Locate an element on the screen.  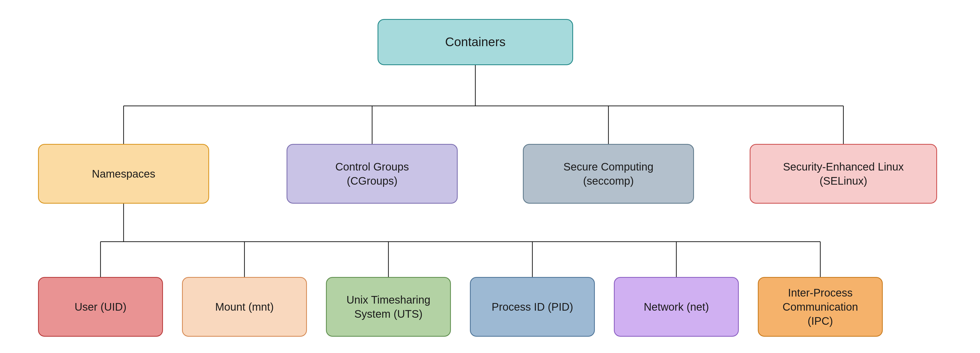
node-ipc: Inter-ProcessCommunication(IPC) is located at coordinates (820, 307).